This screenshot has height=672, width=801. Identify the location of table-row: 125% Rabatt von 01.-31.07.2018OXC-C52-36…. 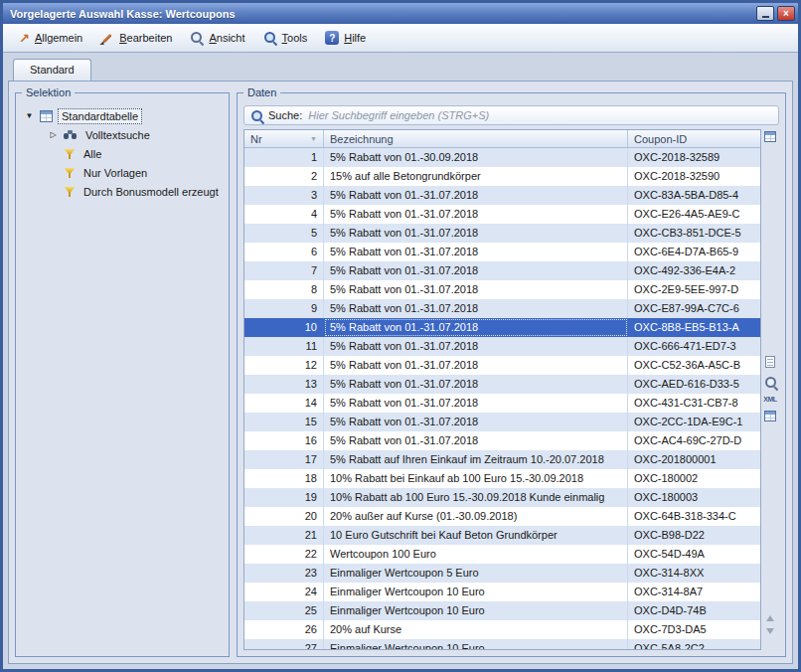
(503, 366).